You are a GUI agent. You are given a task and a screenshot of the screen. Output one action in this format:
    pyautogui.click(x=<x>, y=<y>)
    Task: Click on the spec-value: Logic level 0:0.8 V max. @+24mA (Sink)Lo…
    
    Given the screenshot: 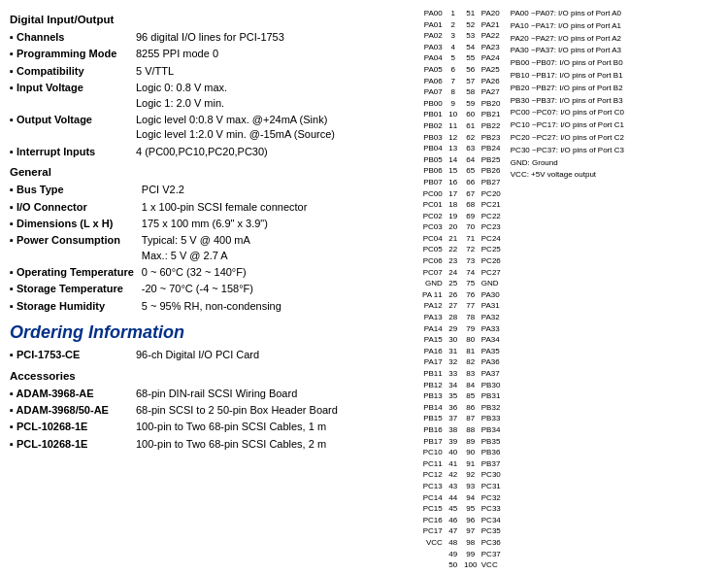 What is the action you would take?
    pyautogui.click(x=272, y=128)
    